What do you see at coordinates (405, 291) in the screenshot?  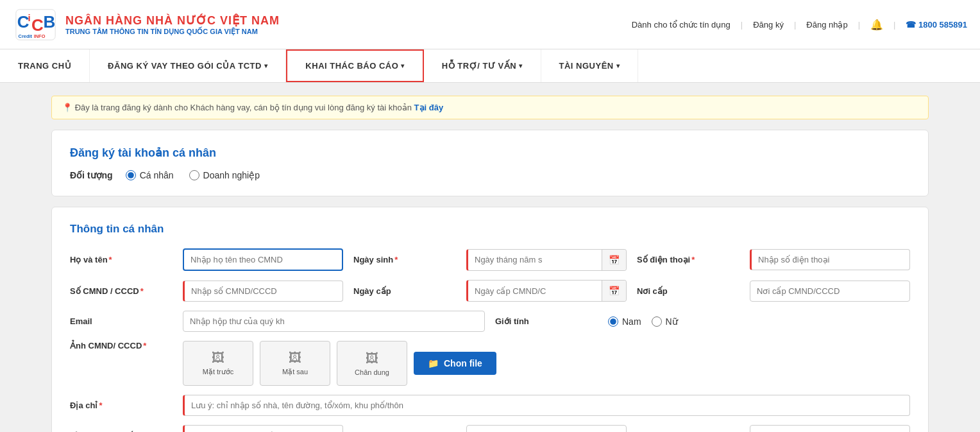 I see `ngay-cap-label: Ngày cấp` at bounding box center [405, 291].